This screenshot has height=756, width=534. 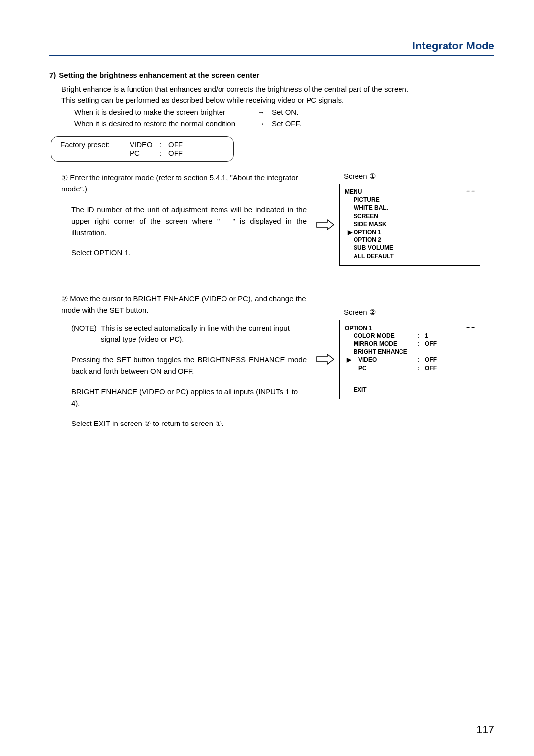 What do you see at coordinates (414, 216) in the screenshot?
I see `menu-item: SCREEN` at bounding box center [414, 216].